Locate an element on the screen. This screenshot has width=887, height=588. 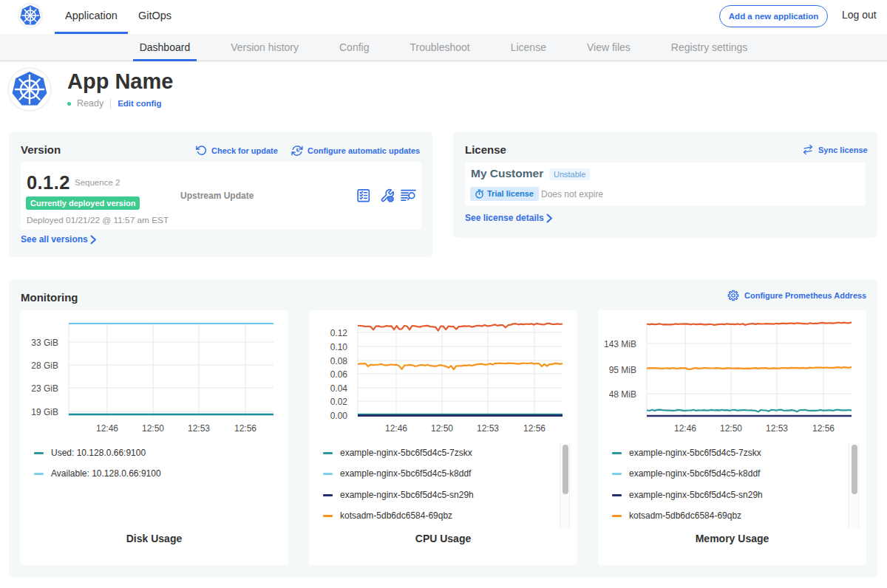
svg-text: 0.10 is located at coordinates (339, 347).